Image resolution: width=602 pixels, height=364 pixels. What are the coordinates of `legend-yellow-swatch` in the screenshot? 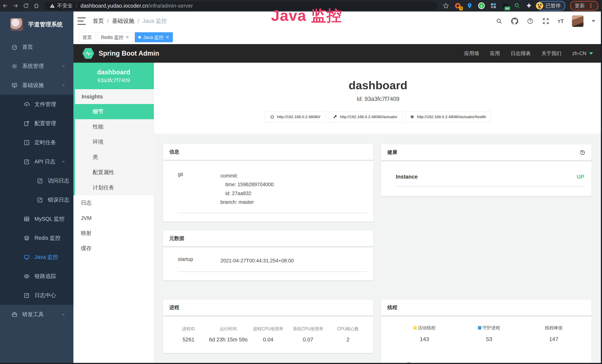 It's located at (415, 328).